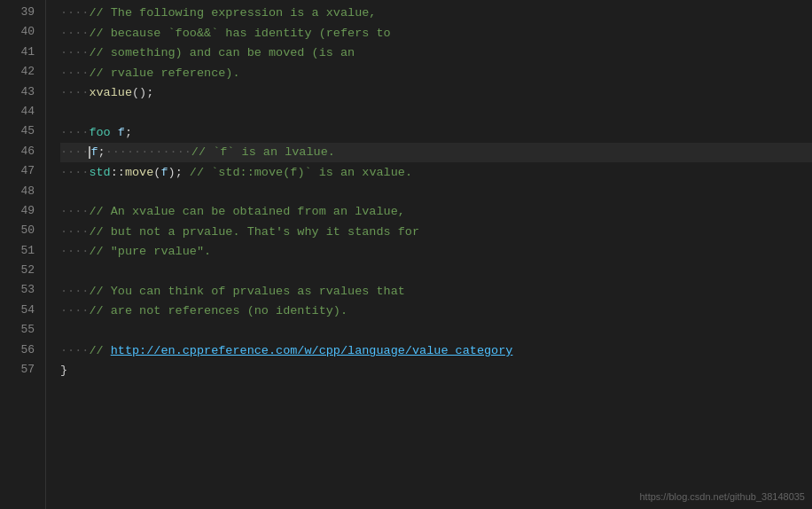  I want to click on watermark: https://blog.csdn.net/github_38148035, so click(722, 497).